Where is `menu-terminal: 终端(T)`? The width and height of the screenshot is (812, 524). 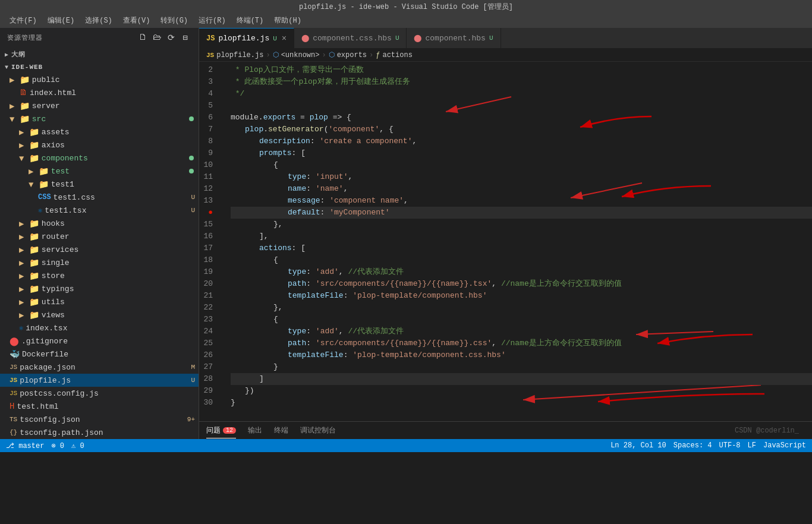
menu-terminal: 终端(T) is located at coordinates (250, 20).